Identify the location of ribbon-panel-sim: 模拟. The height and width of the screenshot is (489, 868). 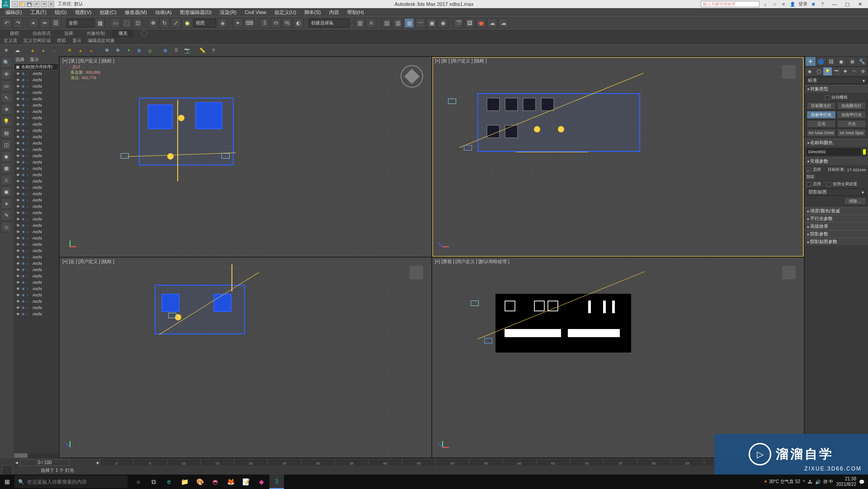
(61, 41).